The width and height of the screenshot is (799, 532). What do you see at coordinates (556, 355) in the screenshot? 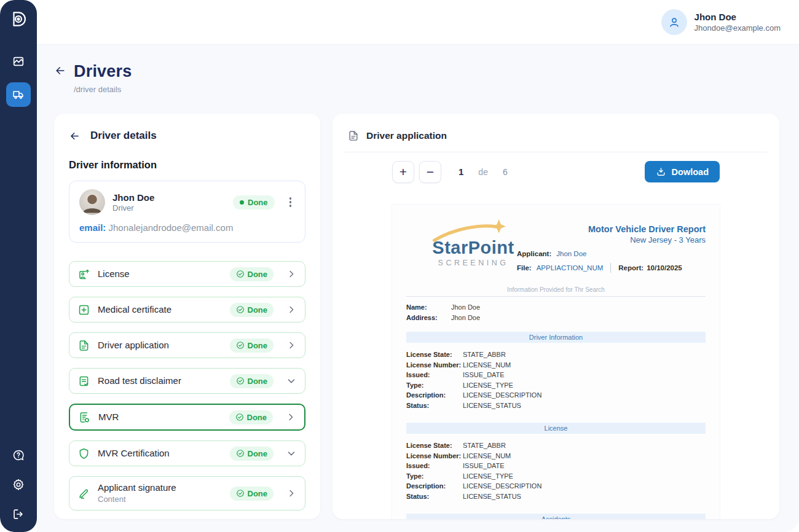
I see `doc-field-row: License State:STATE_ABBR` at bounding box center [556, 355].